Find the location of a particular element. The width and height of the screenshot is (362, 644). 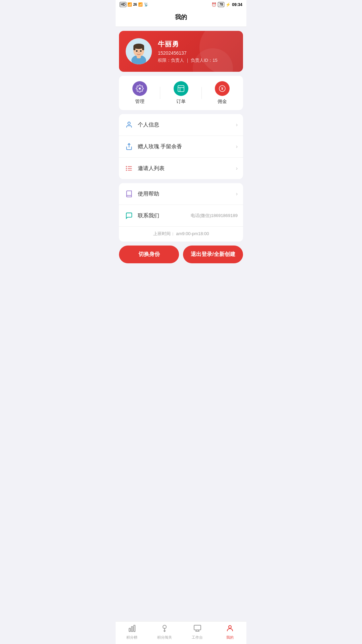

menu-item-personal-info: 个人信息 › is located at coordinates (181, 125).